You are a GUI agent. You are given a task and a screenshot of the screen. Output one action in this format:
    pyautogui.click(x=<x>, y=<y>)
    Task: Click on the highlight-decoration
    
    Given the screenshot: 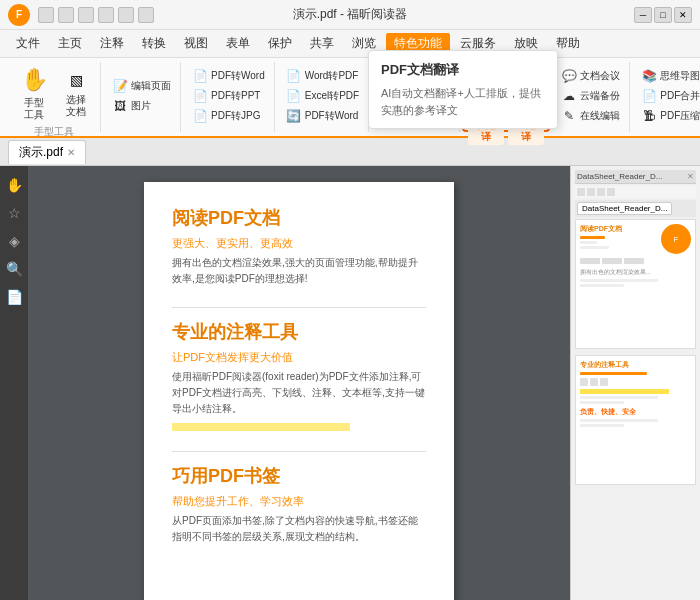 What is the action you would take?
    pyautogui.click(x=261, y=427)
    